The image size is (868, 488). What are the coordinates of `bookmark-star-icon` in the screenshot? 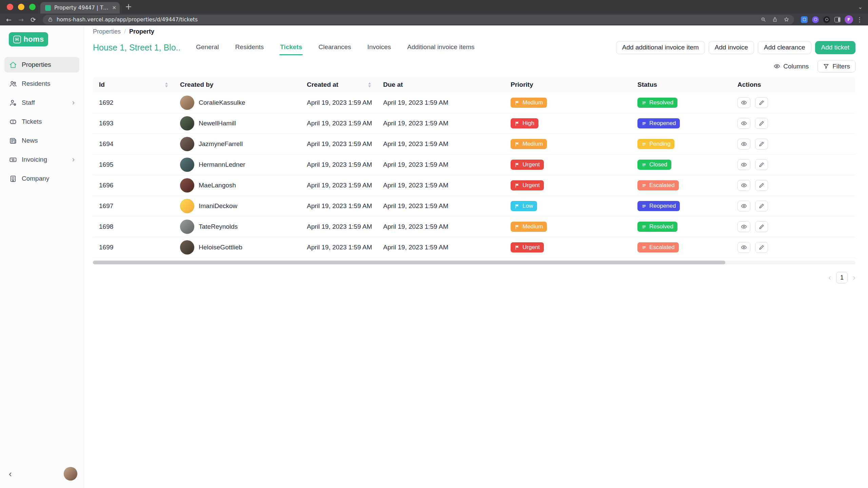 It's located at (787, 20).